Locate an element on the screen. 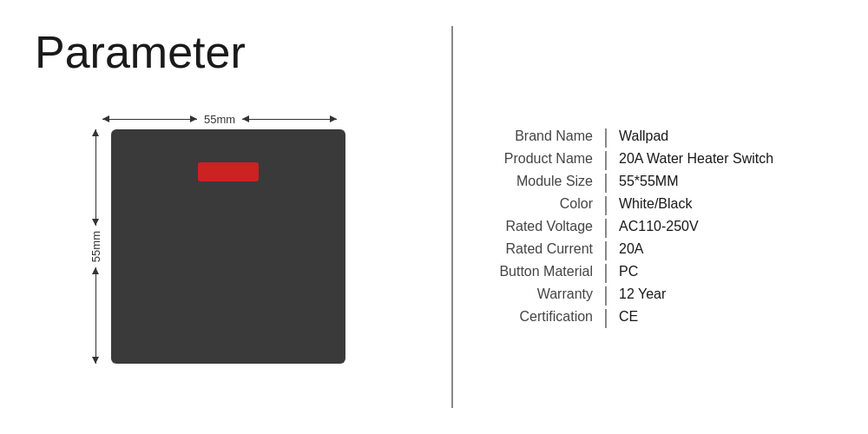 The width and height of the screenshot is (868, 434). spec-value: AC110-250V is located at coordinates (659, 227).